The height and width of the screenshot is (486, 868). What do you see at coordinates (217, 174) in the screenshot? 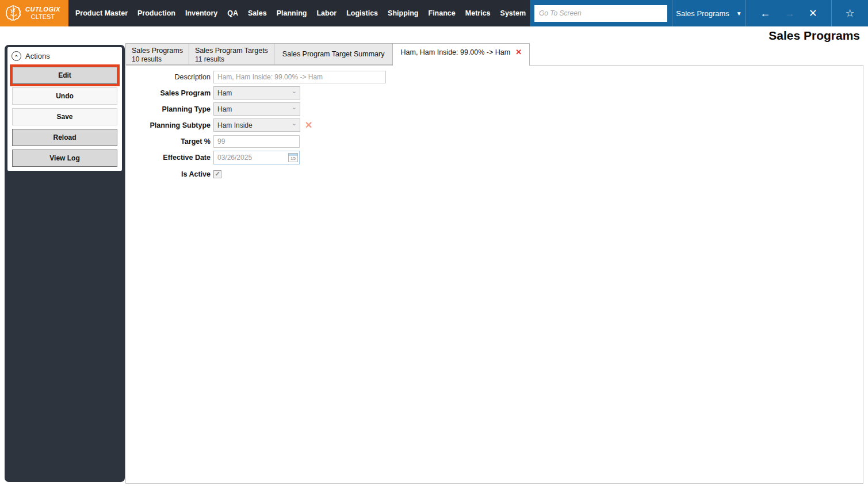
I see `checkmark-icon: ✓` at bounding box center [217, 174].